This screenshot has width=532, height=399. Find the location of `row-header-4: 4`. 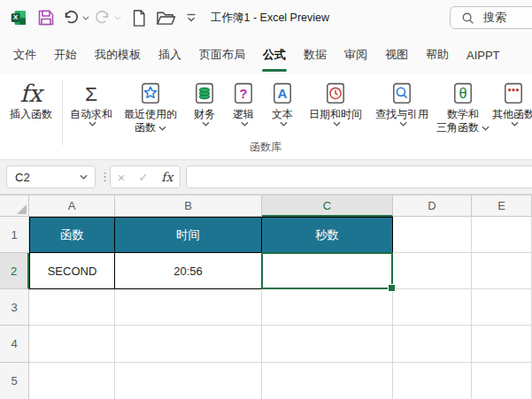

row-header-4: 4 is located at coordinates (14, 344).